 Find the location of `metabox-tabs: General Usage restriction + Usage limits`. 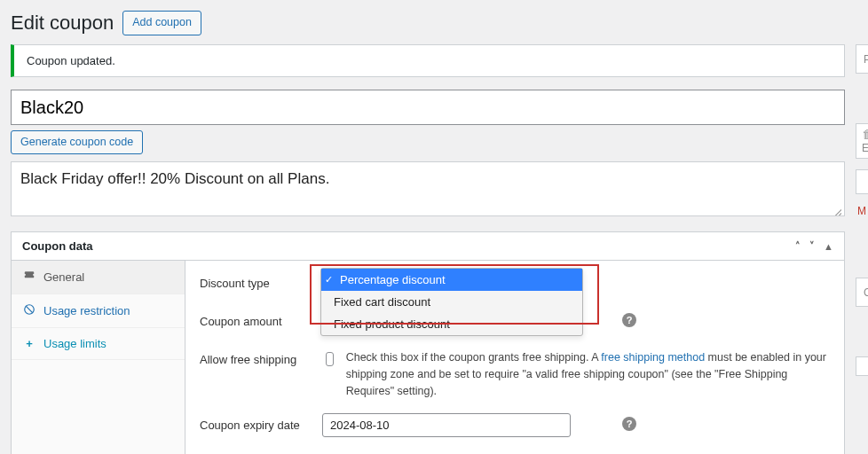

metabox-tabs: General Usage restriction + Usage limits is located at coordinates (99, 357).